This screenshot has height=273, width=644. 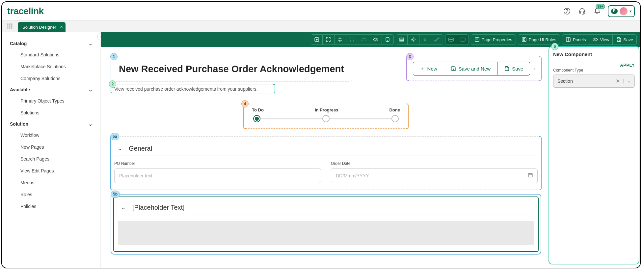 I want to click on po-number-input, so click(x=218, y=176).